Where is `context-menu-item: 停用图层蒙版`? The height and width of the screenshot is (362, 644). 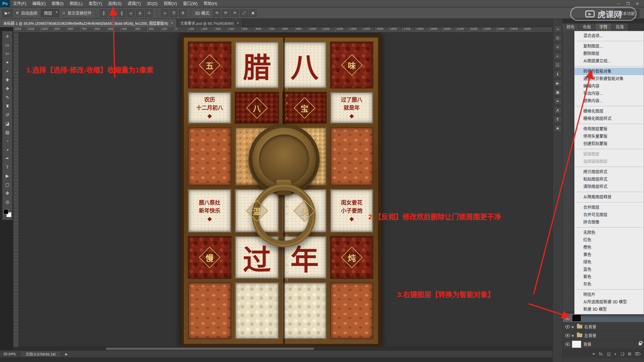 context-menu-item: 停用图层蒙版 is located at coordinates (609, 129).